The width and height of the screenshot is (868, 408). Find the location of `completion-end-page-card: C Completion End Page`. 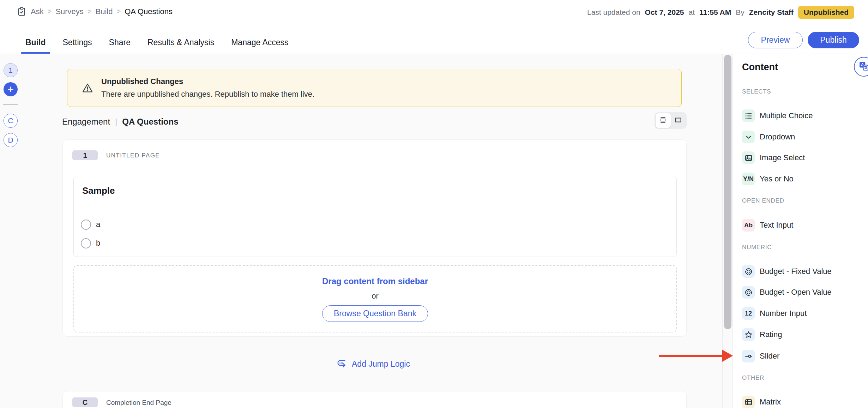

completion-end-page-card: C Completion End Page is located at coordinates (375, 400).